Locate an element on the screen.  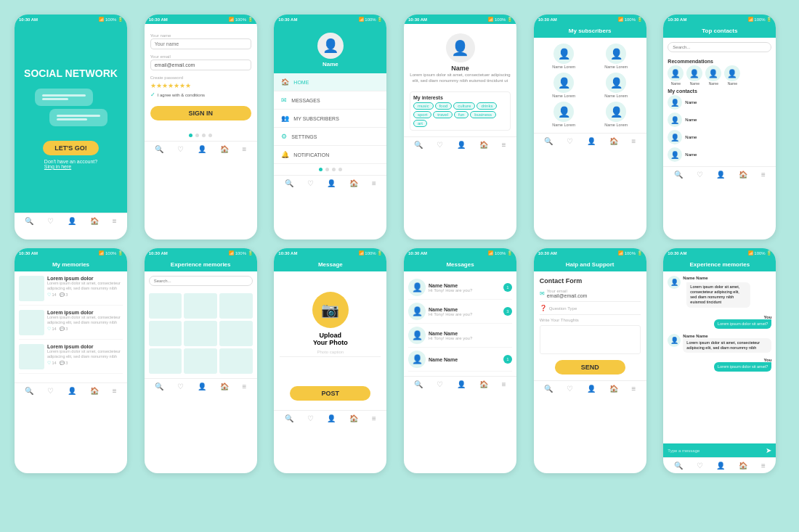
msg-badge-4: 1 is located at coordinates (508, 359).